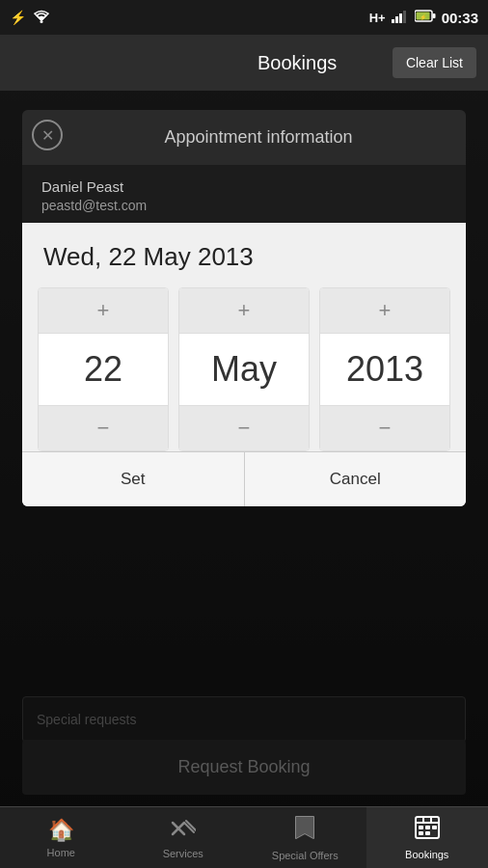 The width and height of the screenshot is (488, 868). What do you see at coordinates (17, 17) in the screenshot?
I see `usb-icon: ⚡` at bounding box center [17, 17].